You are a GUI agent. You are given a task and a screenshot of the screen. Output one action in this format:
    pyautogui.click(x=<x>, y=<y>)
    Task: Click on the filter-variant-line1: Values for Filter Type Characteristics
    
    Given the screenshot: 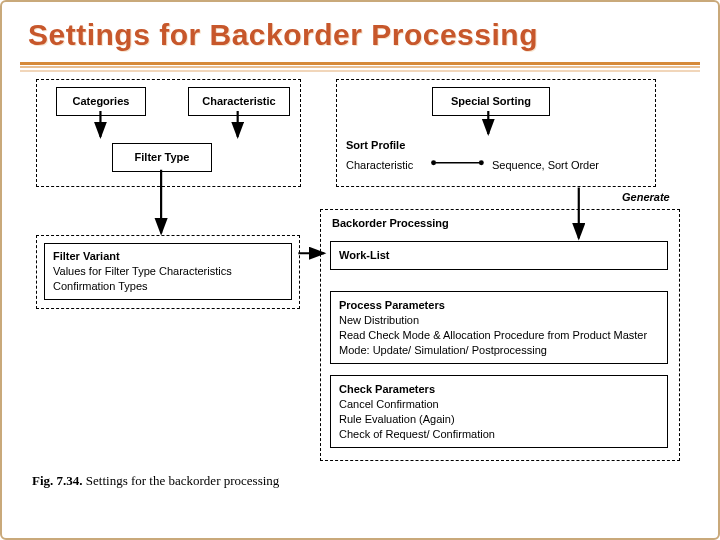 What is the action you would take?
    pyautogui.click(x=168, y=272)
    